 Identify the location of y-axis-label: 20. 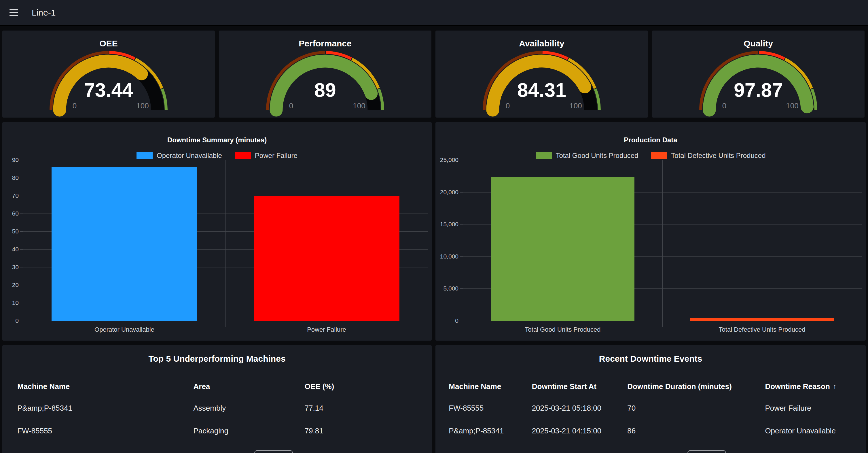
(11, 285).